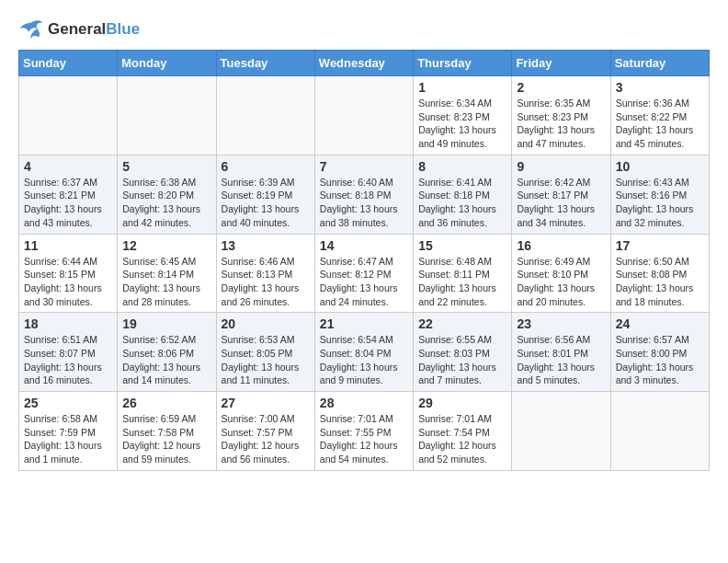  Describe the element at coordinates (167, 352) in the screenshot. I see `calendar-cell: 19Sunrise: 6:52 AMSunset: 8:06 PMDayligh…` at that location.